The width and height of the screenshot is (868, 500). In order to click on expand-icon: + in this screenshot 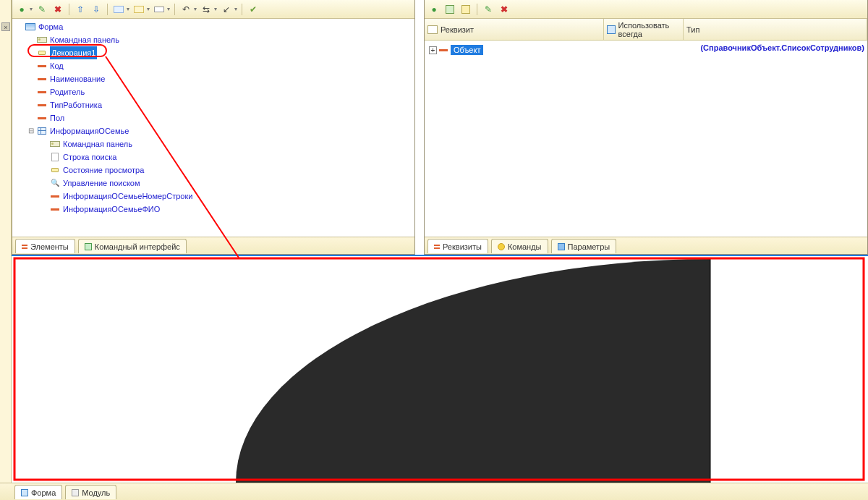, I will do `click(433, 51)`.